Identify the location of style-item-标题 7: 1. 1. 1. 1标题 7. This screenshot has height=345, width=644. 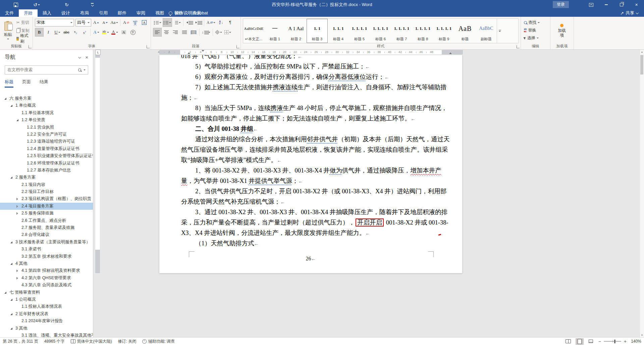
(402, 31).